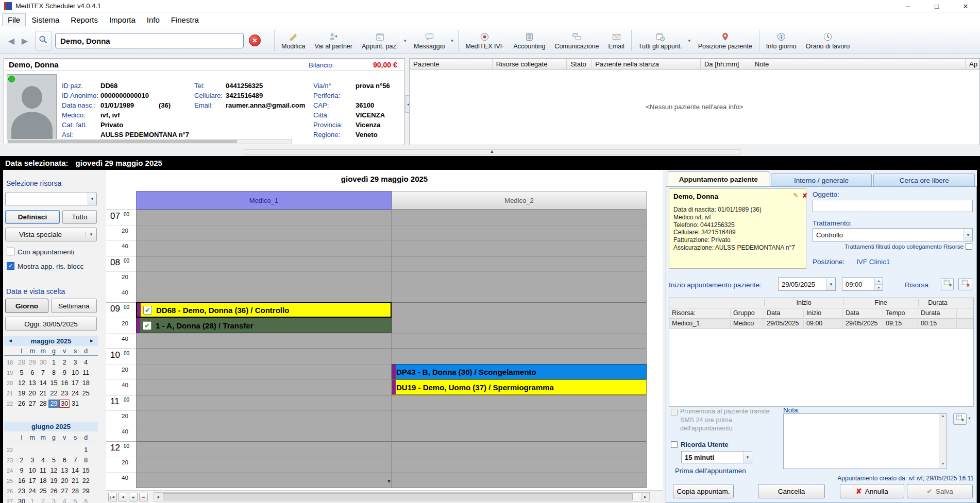 Image resolution: width=980 pixels, height=503 pixels. What do you see at coordinates (821, 180) in the screenshot?
I see `tab-interno-generale: Interno / generale` at bounding box center [821, 180].